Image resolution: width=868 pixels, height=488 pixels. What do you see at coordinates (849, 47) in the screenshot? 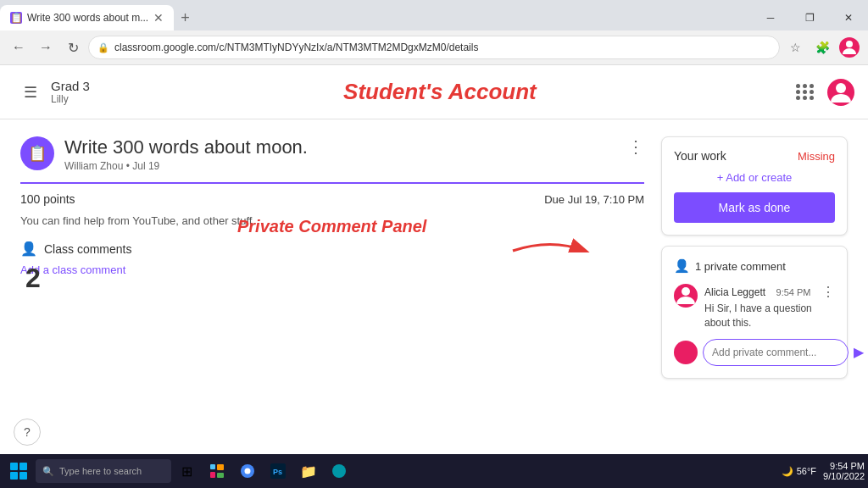
I see `profile-avatar` at bounding box center [849, 47].